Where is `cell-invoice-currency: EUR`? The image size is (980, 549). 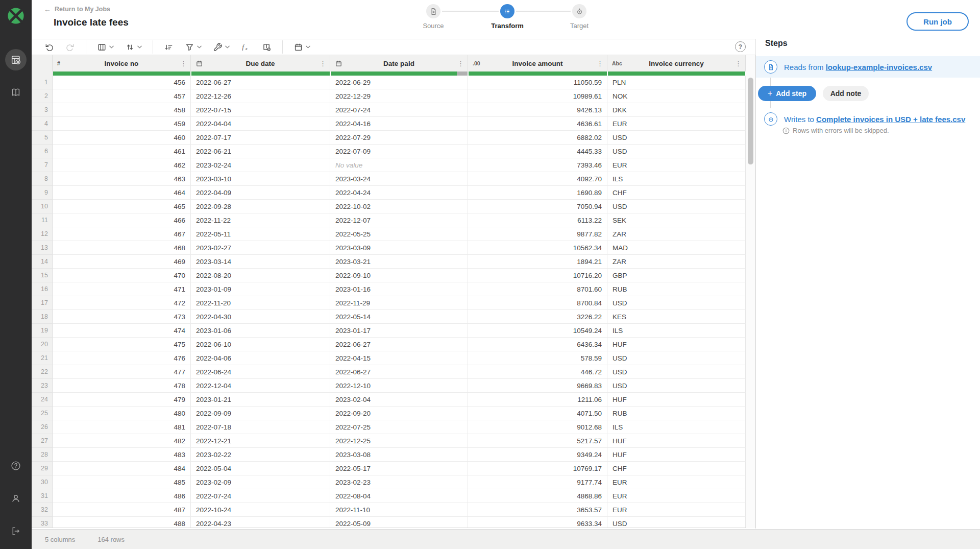 cell-invoice-currency: EUR is located at coordinates (677, 165).